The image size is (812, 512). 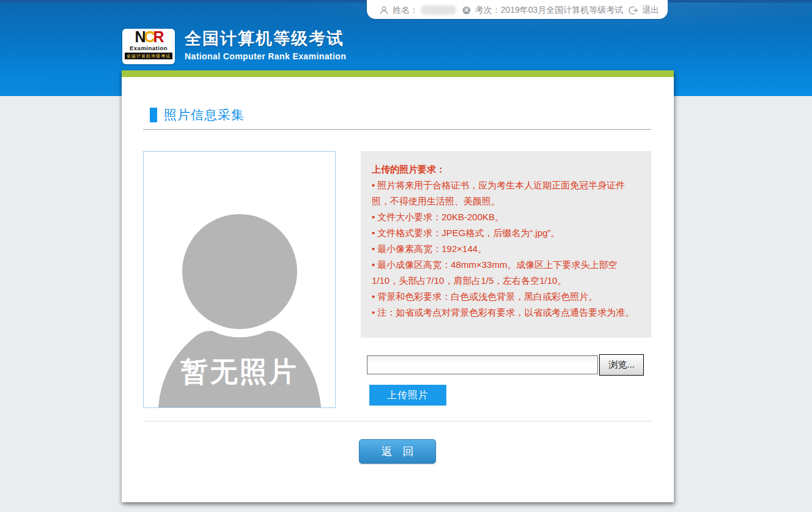 What do you see at coordinates (240, 372) in the screenshot?
I see `no-photo-text: 暂无照片` at bounding box center [240, 372].